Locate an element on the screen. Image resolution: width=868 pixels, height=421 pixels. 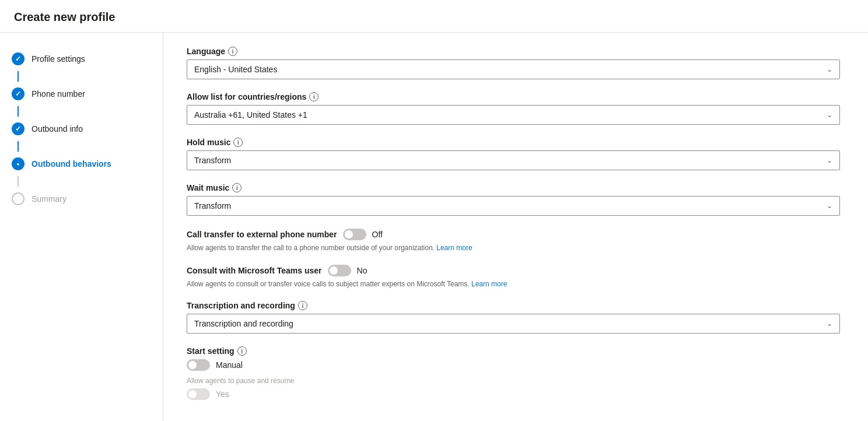
transcription-info-icon: i is located at coordinates (303, 306).